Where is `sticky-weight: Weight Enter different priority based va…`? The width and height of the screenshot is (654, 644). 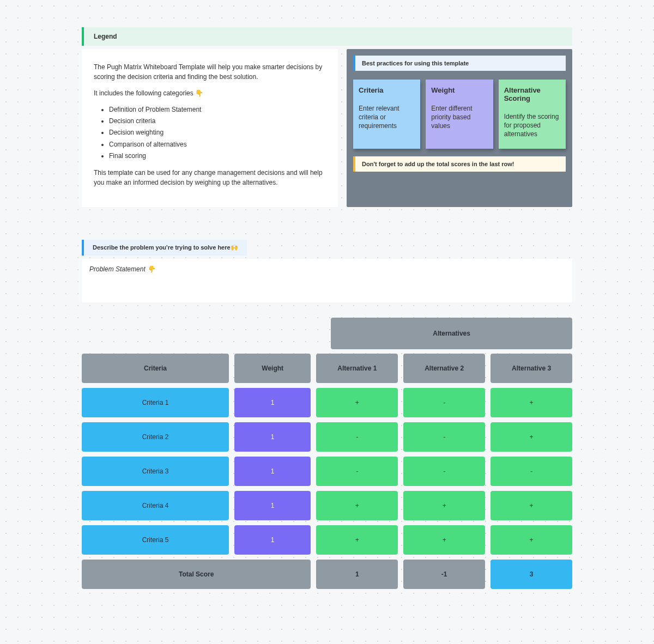
sticky-weight: Weight Enter different priority based va… is located at coordinates (459, 114).